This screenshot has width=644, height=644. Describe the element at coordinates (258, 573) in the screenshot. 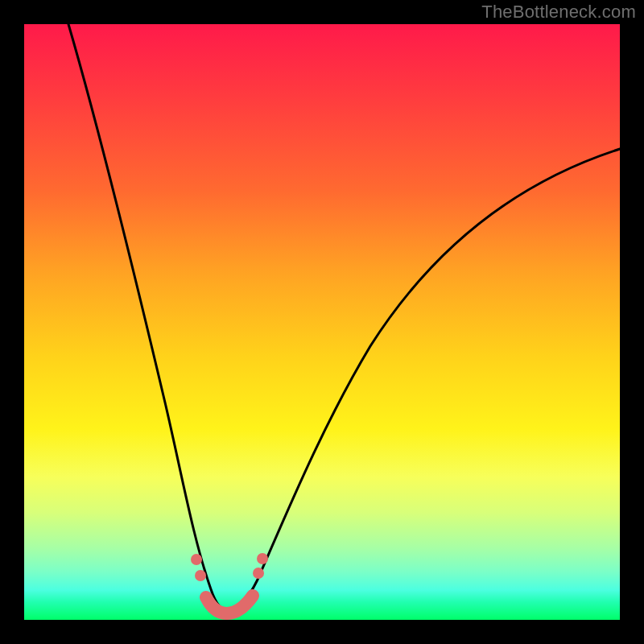

I see `marker-dot-right-lower` at that location.